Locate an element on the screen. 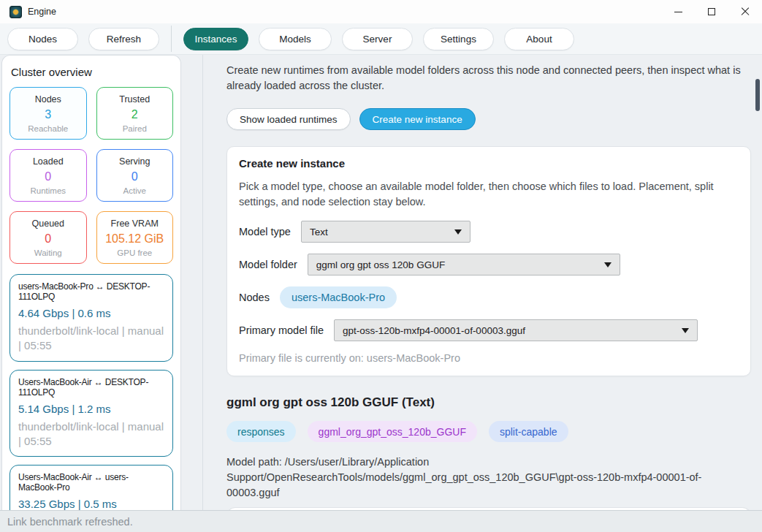 The width and height of the screenshot is (762, 532). create-instance-title: Create new instance is located at coordinates (489, 164).